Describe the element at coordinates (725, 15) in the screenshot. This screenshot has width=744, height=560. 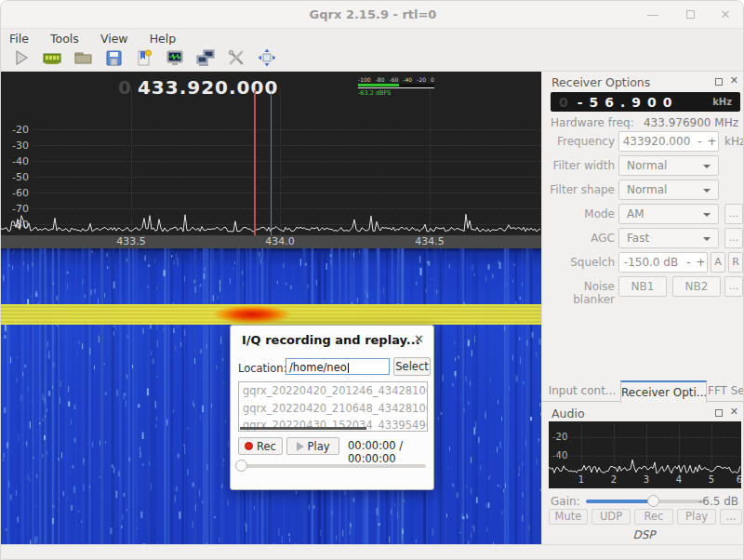
I see `close-icon: ✕` at that location.